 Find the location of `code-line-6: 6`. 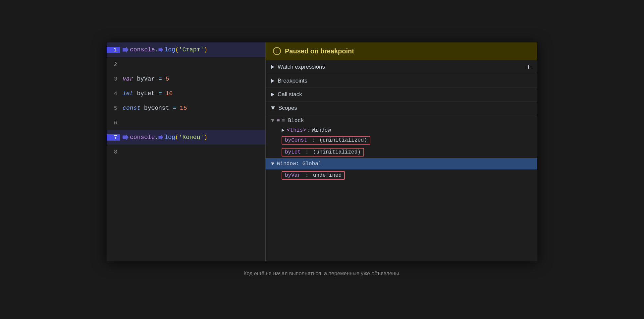

code-line-6: 6 is located at coordinates (186, 123).